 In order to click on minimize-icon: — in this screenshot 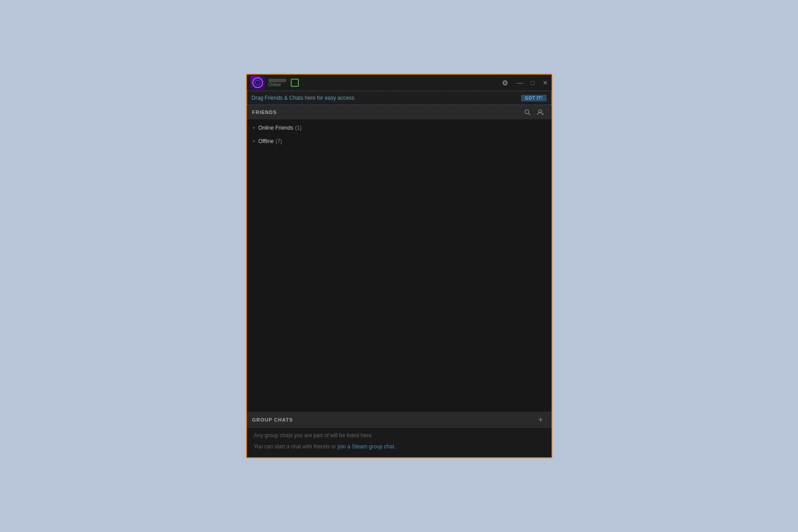, I will do `click(520, 83)`.